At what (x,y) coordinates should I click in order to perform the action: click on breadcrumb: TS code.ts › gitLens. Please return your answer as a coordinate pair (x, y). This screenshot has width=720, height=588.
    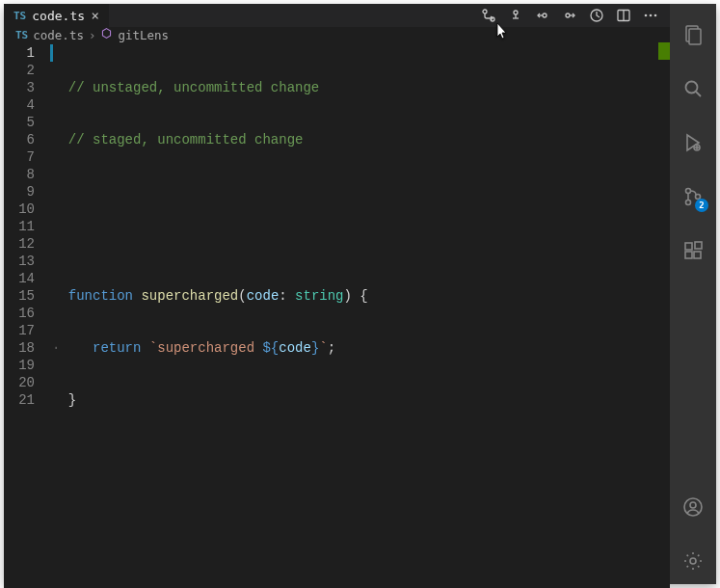
    Looking at the image, I should click on (337, 35).